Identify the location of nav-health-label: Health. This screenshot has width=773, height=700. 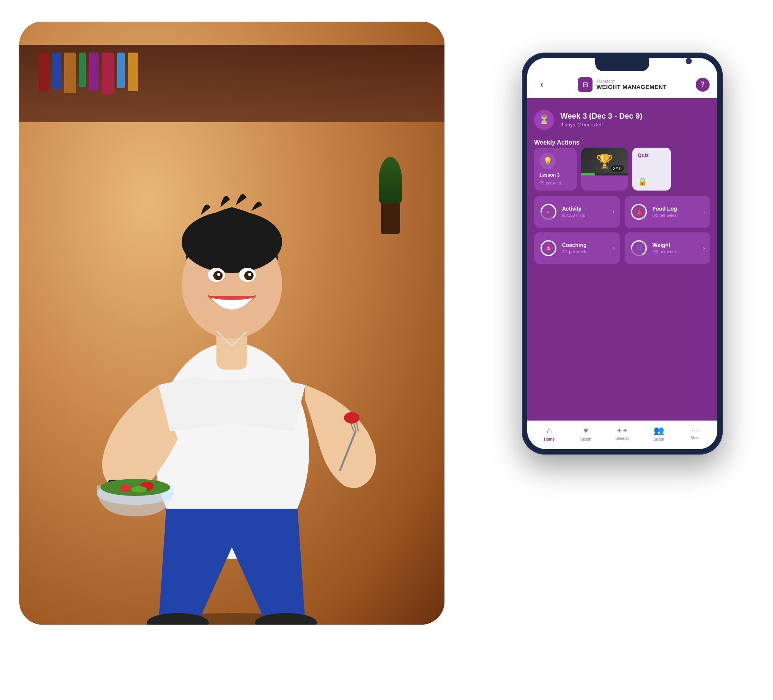
(586, 439).